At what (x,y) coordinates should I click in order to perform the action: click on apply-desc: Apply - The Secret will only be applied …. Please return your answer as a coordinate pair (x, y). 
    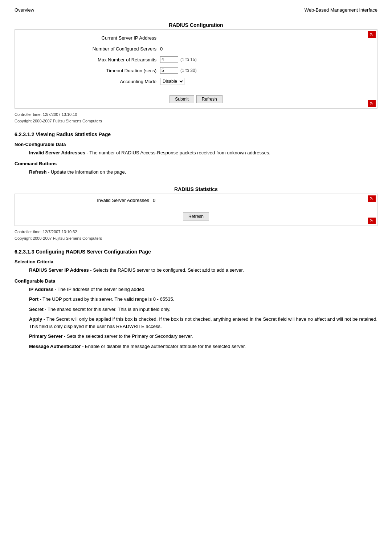
    Looking at the image, I should click on (203, 323).